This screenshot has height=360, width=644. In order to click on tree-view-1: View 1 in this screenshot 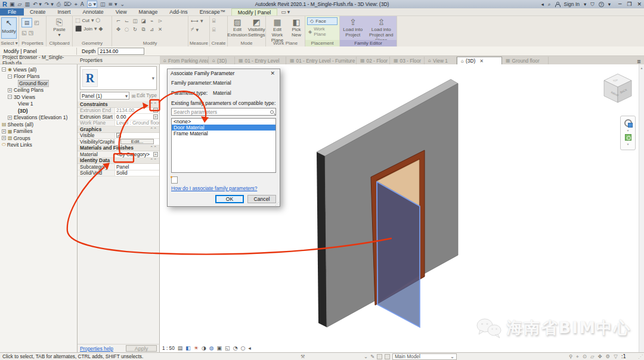, I will do `click(38, 104)`.